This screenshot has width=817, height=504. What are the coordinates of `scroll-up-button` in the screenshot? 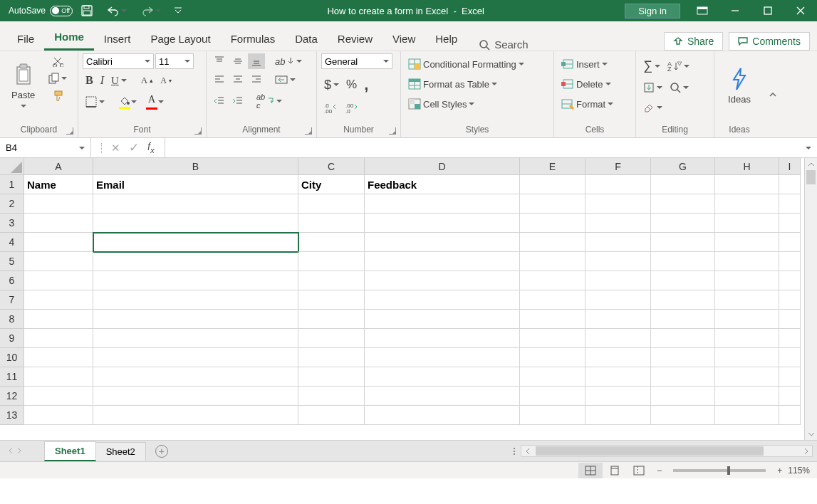 It's located at (811, 164).